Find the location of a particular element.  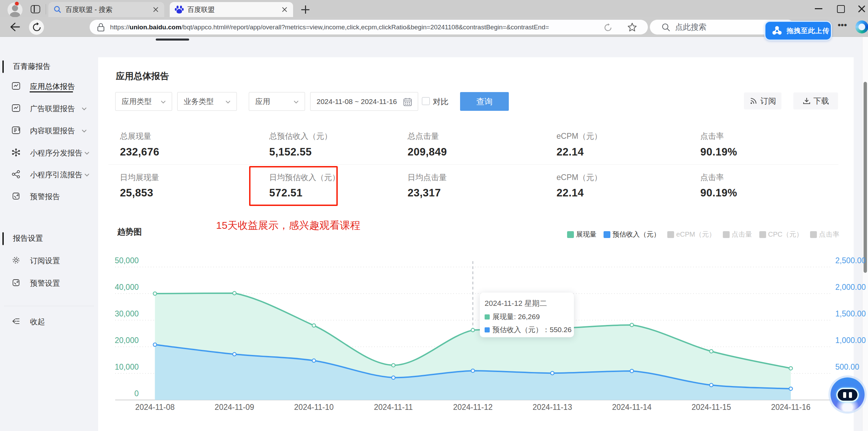

legend-item: 展现量 is located at coordinates (582, 235).